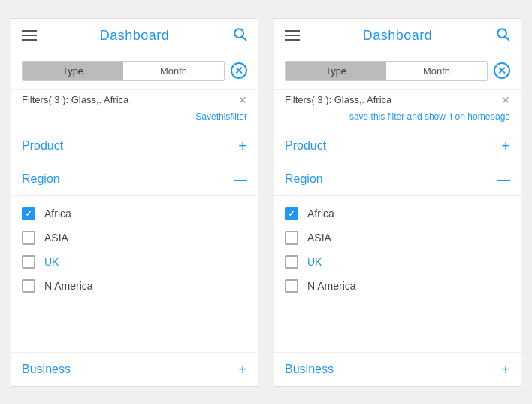 This screenshot has width=532, height=404. Describe the element at coordinates (135, 118) in the screenshot. I see `save-filter-row: Savethisfilter` at that location.